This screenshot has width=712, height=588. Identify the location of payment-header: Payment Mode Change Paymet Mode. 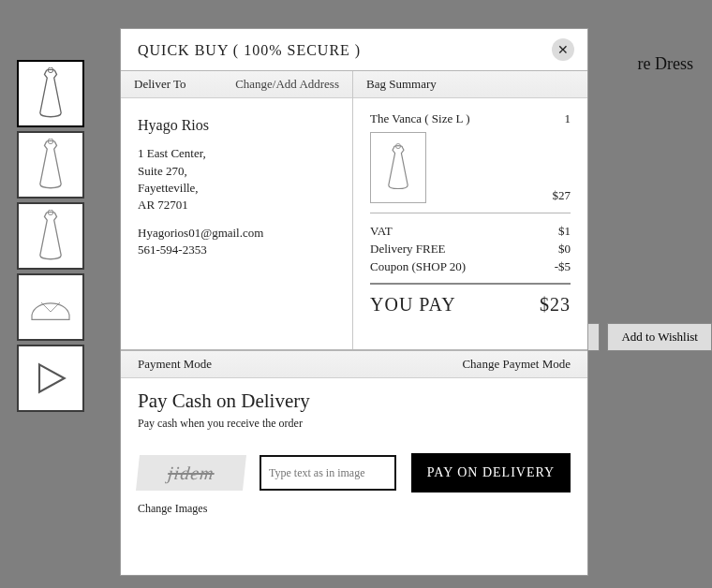
(354, 365).